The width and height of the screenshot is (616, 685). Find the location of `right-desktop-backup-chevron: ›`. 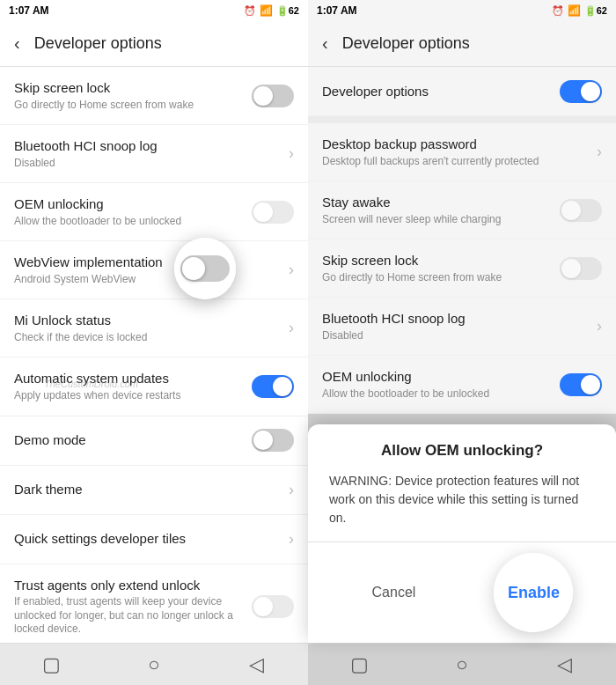

right-desktop-backup-chevron: › is located at coordinates (599, 151).